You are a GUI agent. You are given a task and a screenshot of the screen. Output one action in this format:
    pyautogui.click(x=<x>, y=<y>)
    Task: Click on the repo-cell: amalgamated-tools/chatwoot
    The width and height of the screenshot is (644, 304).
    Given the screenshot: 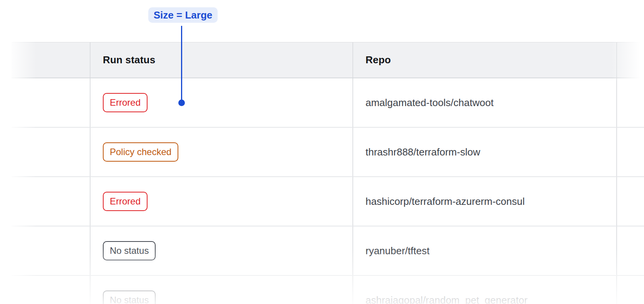 What is the action you would take?
    pyautogui.click(x=485, y=103)
    